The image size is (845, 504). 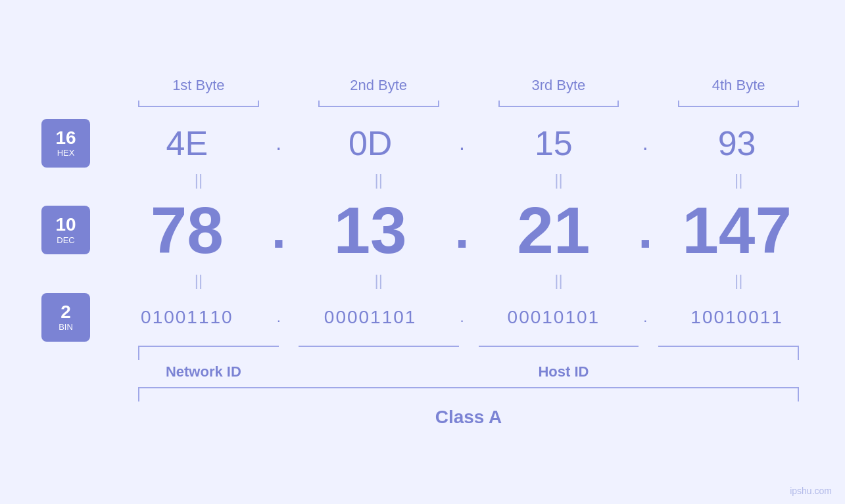 What do you see at coordinates (66, 317) in the screenshot?
I see `bin-badge: 2 BIN` at bounding box center [66, 317].